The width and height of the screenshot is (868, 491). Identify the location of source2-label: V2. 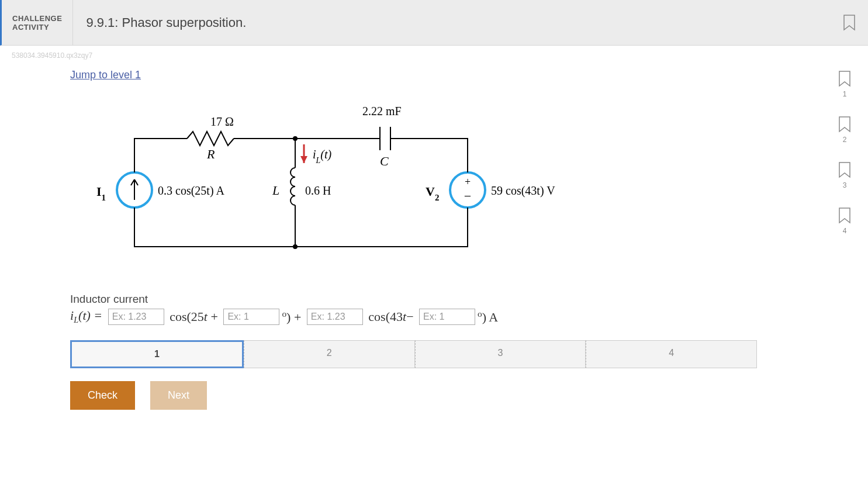
(433, 193).